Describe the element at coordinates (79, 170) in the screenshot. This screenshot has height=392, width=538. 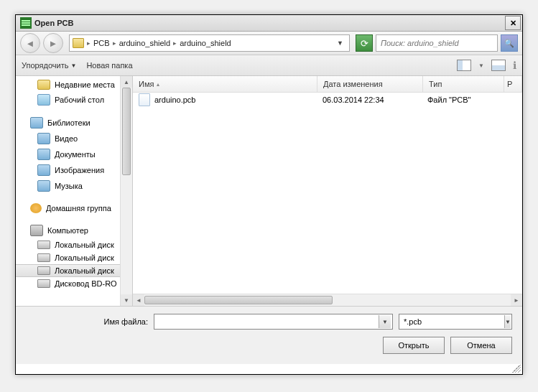
I see `sidebar-item-label: Изображения` at that location.